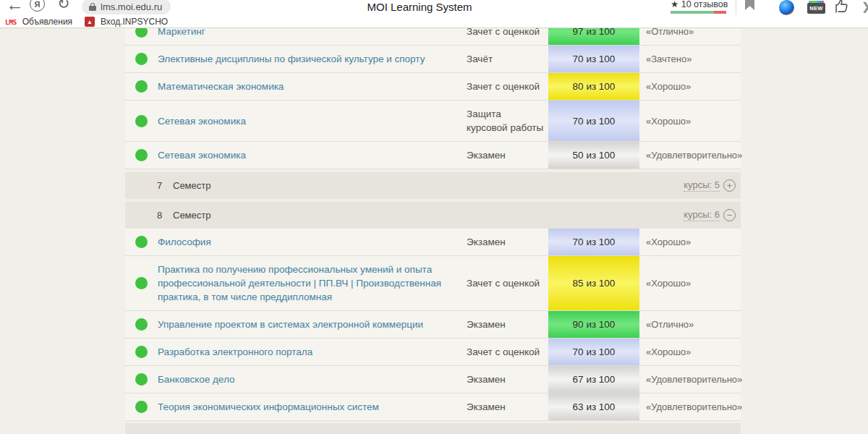  I want to click on course-row: Практика по получению профессиональных у…, so click(433, 284).